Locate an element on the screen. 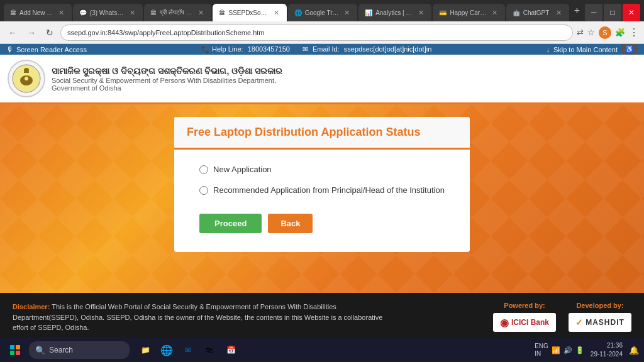 This screenshot has width=644, height=362. accessibility-icon: ♿ is located at coordinates (630, 49).